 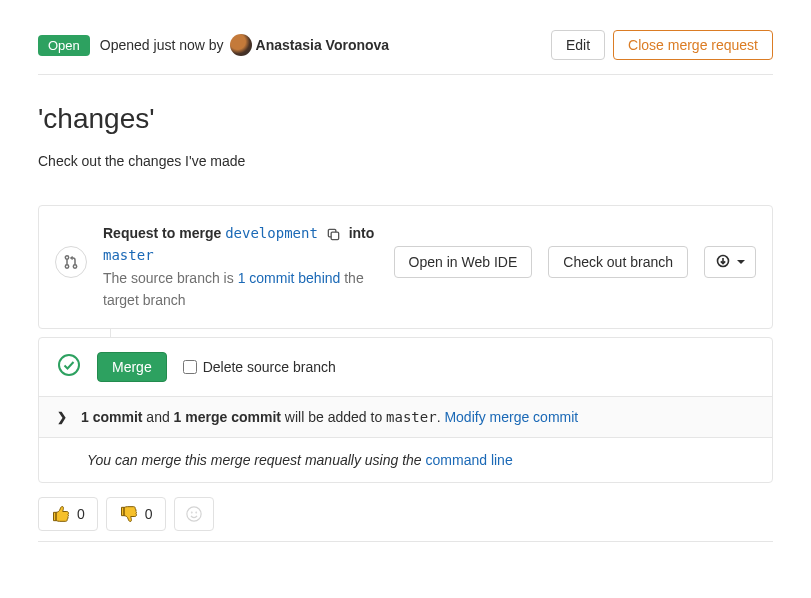 I want to click on download-dropdown-button, so click(x=730, y=262).